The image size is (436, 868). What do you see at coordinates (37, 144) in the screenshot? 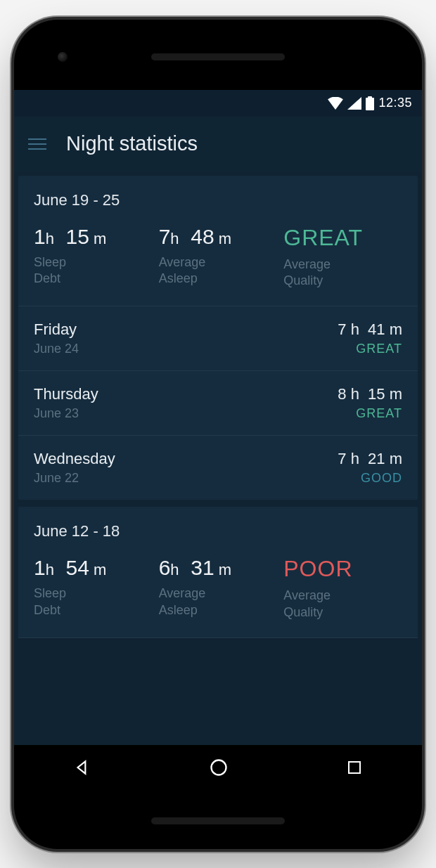
I see `menu-icon` at bounding box center [37, 144].